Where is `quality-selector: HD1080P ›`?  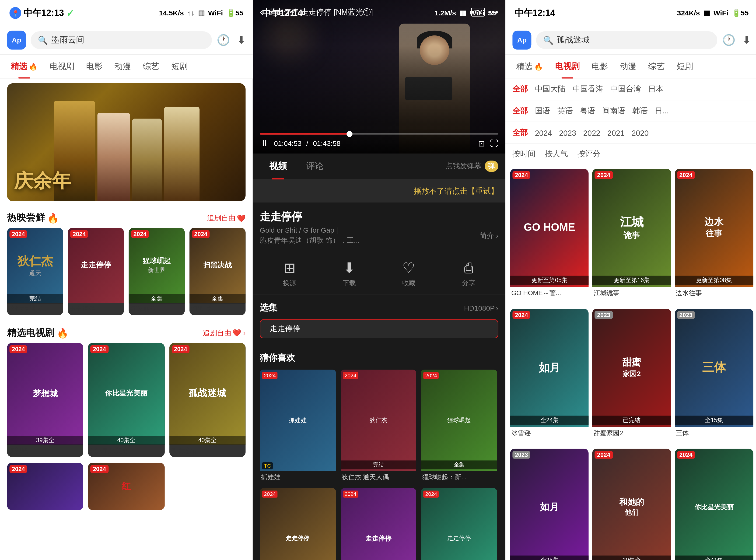
quality-selector: HD1080P › is located at coordinates (481, 308).